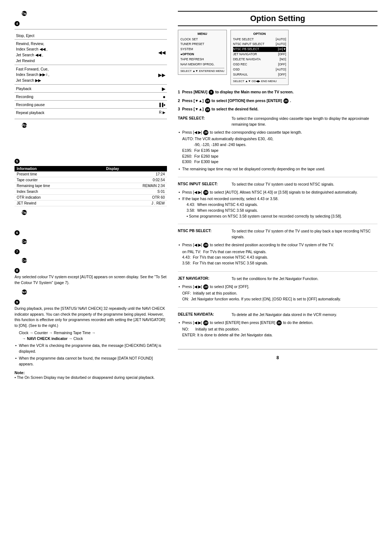 This screenshot has height=555, width=392. I want to click on menu-row: NTSC INPUT SELECT[AUTO], so click(260, 44).